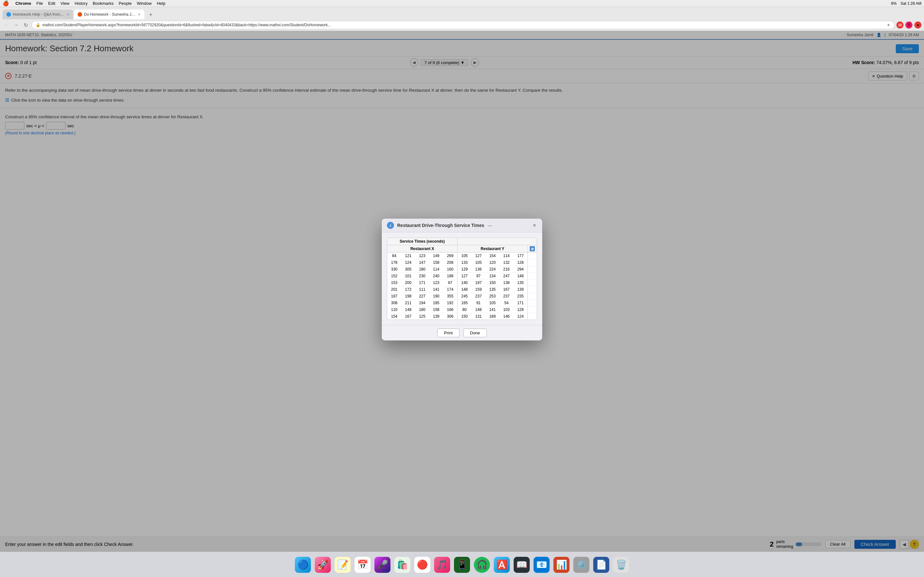  Describe the element at coordinates (462, 256) in the screenshot. I see `table-row: 84121123149269105127154114177` at that location.